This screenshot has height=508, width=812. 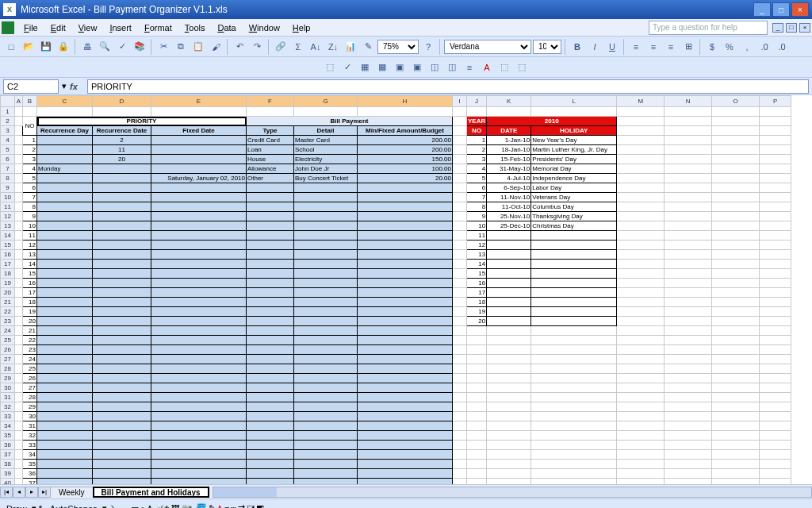 I want to click on formula-input: PRIORITY, so click(x=448, y=87).